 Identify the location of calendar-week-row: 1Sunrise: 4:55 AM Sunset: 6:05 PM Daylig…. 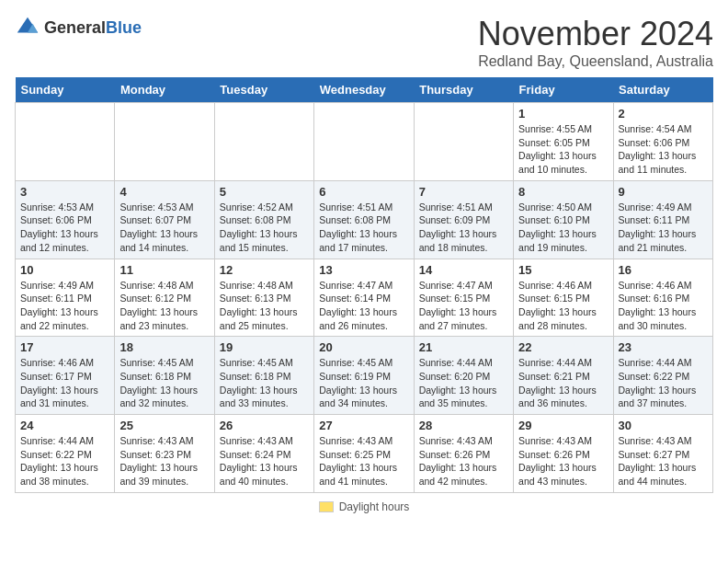
(364, 142).